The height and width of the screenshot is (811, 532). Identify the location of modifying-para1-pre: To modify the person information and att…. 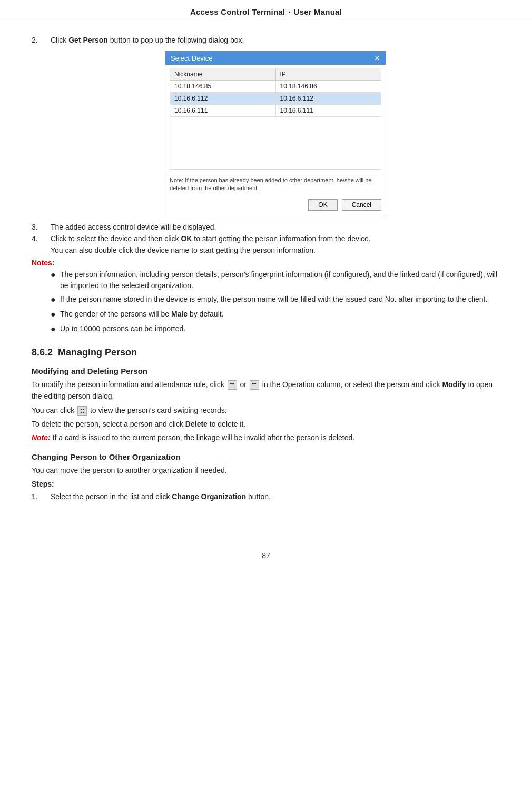
(129, 384).